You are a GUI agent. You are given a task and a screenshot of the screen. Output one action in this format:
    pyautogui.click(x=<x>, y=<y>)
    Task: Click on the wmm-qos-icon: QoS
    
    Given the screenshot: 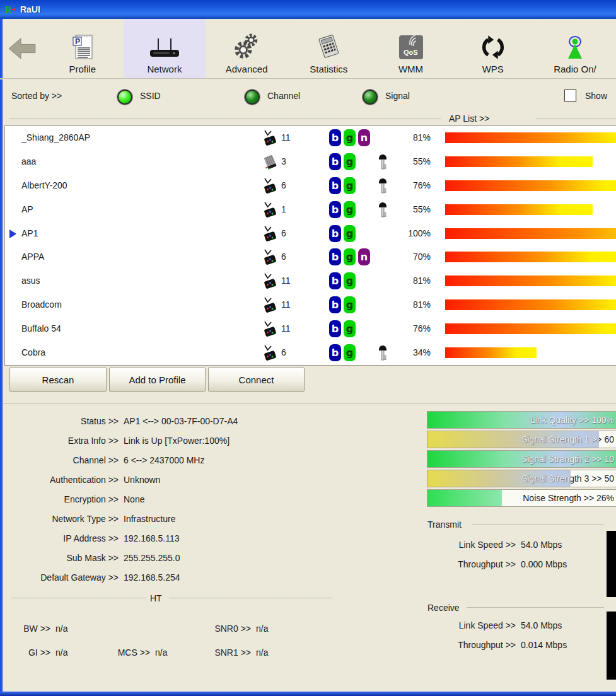 What is the action you would take?
    pyautogui.click(x=411, y=44)
    